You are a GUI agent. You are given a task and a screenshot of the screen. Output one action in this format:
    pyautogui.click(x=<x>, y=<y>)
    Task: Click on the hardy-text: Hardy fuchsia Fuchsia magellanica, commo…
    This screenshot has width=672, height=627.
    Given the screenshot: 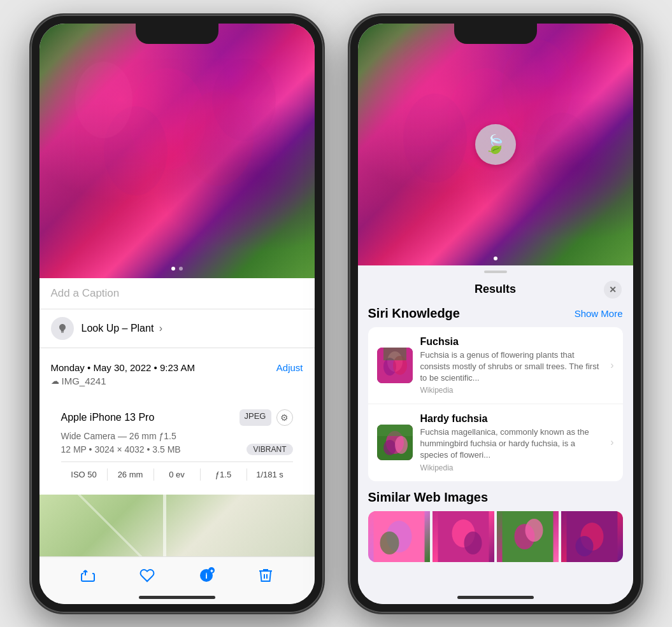 What is the action you would take?
    pyautogui.click(x=513, y=443)
    